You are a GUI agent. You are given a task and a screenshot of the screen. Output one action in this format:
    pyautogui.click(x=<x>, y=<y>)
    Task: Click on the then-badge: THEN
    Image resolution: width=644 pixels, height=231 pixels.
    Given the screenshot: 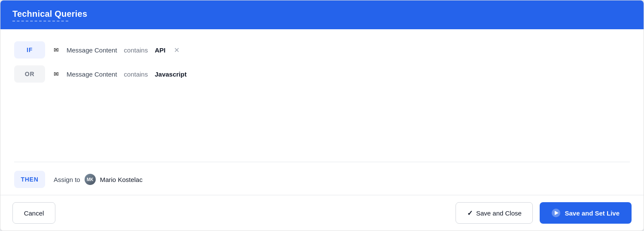 What is the action you would take?
    pyautogui.click(x=30, y=179)
    